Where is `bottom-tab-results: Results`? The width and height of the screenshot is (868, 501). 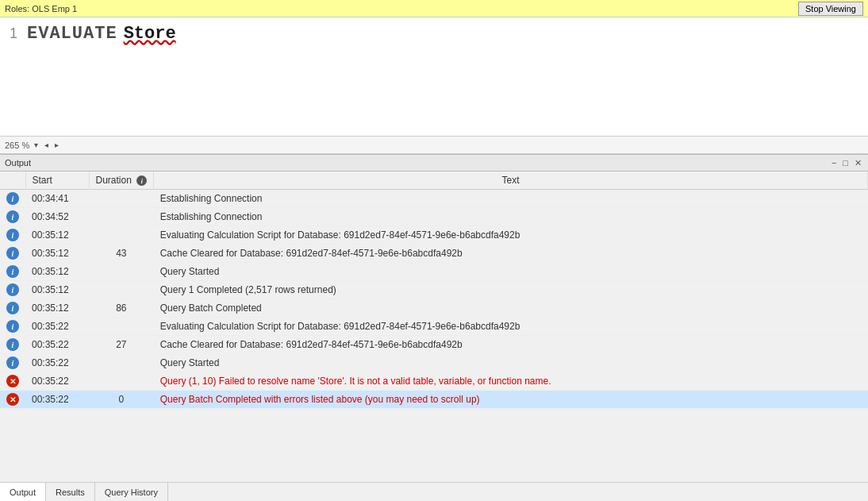
bottom-tab-results: Results is located at coordinates (71, 492).